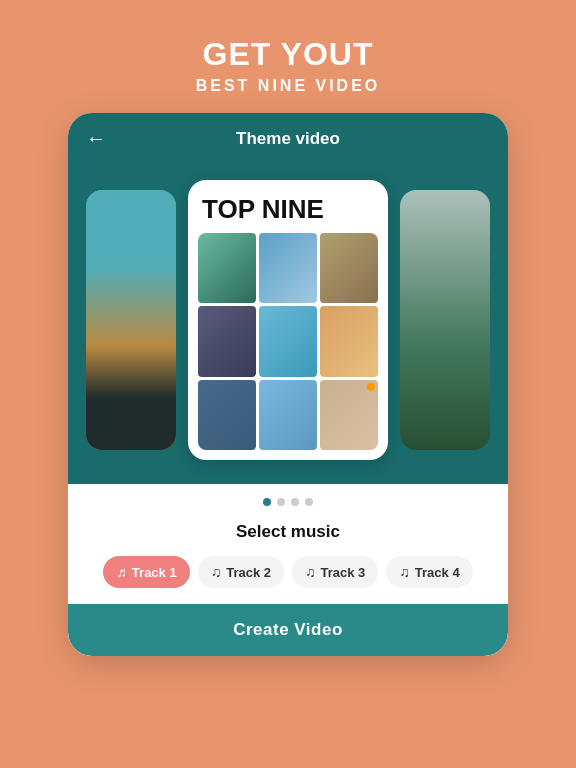  Describe the element at coordinates (288, 139) in the screenshot. I see `topbar-title: Theme video` at that location.